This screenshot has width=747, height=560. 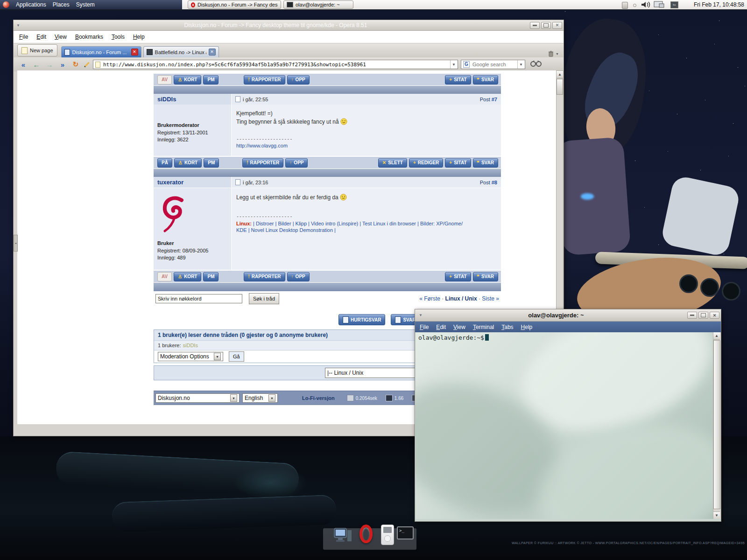 What do you see at coordinates (568, 315) in the screenshot?
I see `terminal-titlebar: ▼ olav@olavgjerde: ~ ✕` at bounding box center [568, 315].